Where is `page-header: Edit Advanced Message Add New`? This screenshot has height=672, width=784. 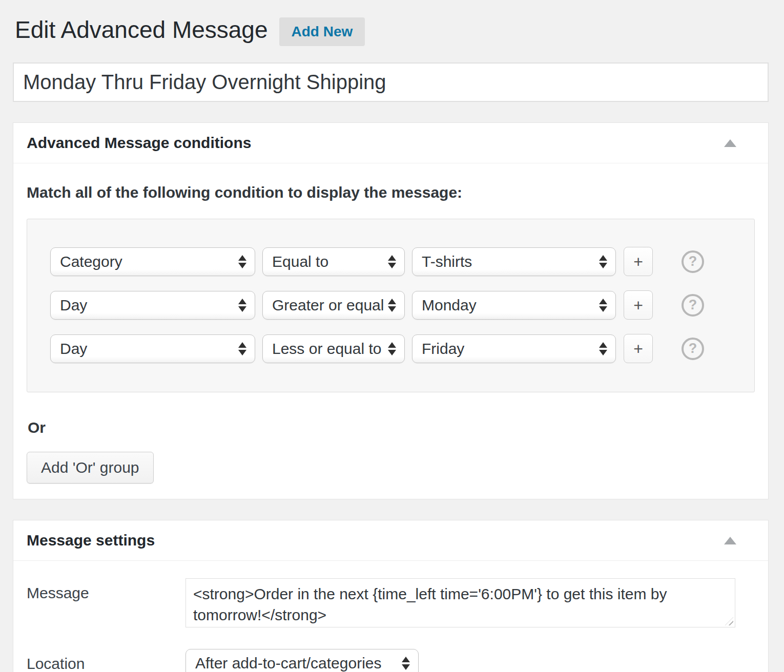
page-header: Edit Advanced Message Add New is located at coordinates (391, 30).